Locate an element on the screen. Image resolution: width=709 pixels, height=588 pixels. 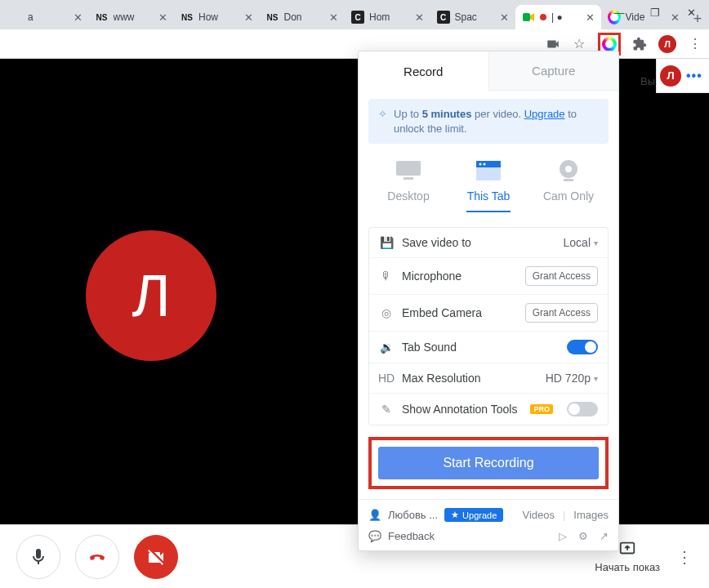
tab-4: C Hom ✕ is located at coordinates (387, 17).